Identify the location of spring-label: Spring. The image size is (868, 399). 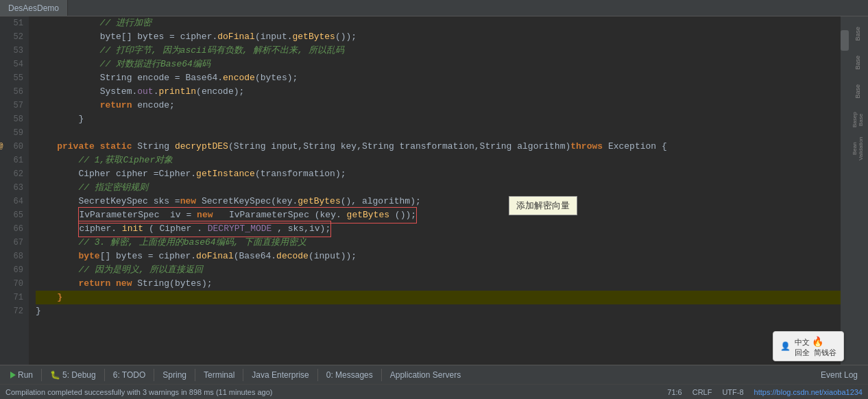
(174, 375).